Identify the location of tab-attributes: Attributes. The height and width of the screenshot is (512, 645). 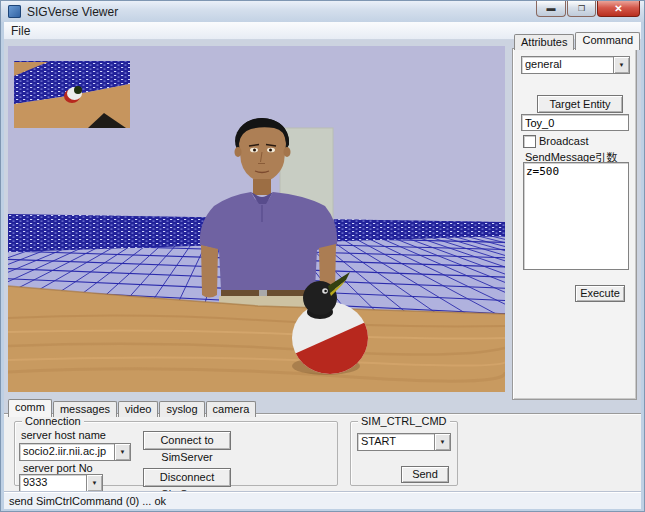
(544, 42).